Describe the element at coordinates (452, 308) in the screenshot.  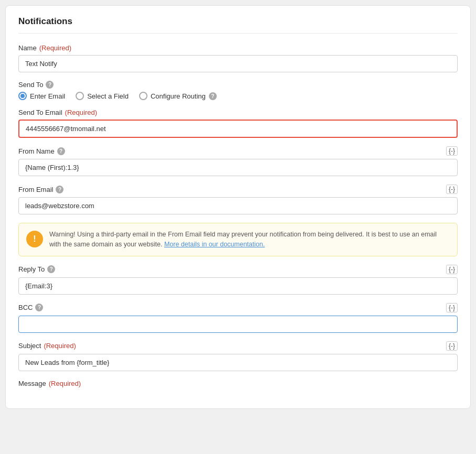
I see `bcc-merge-icon: {-}` at that location.